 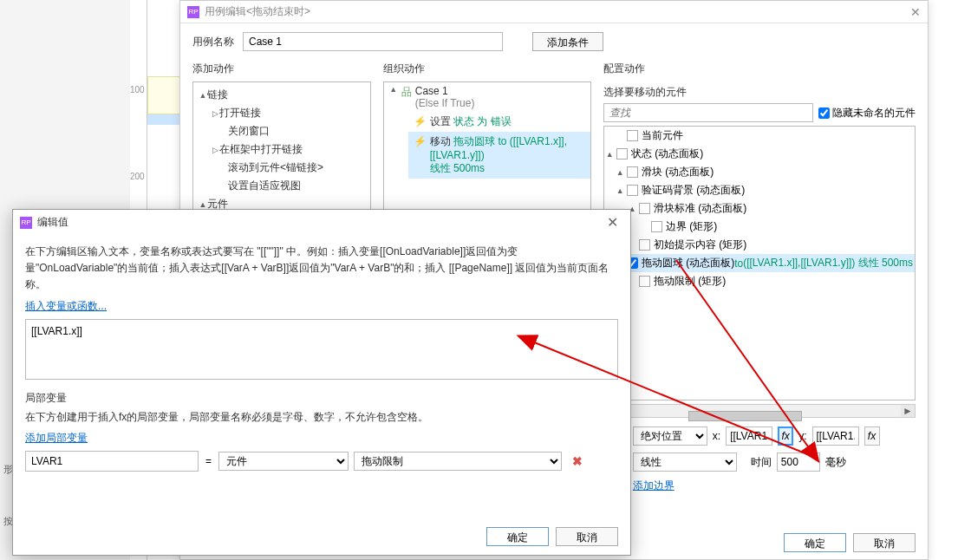 What do you see at coordinates (916, 12) in the screenshot?
I see `dialog1-close-icon: ✕` at bounding box center [916, 12].